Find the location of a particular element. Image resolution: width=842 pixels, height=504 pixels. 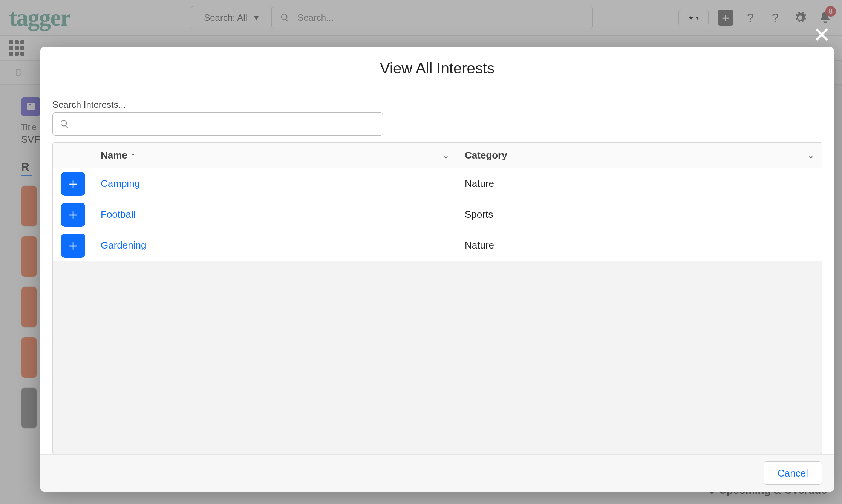

column-name: Name ↑ ⌄ is located at coordinates (275, 155).